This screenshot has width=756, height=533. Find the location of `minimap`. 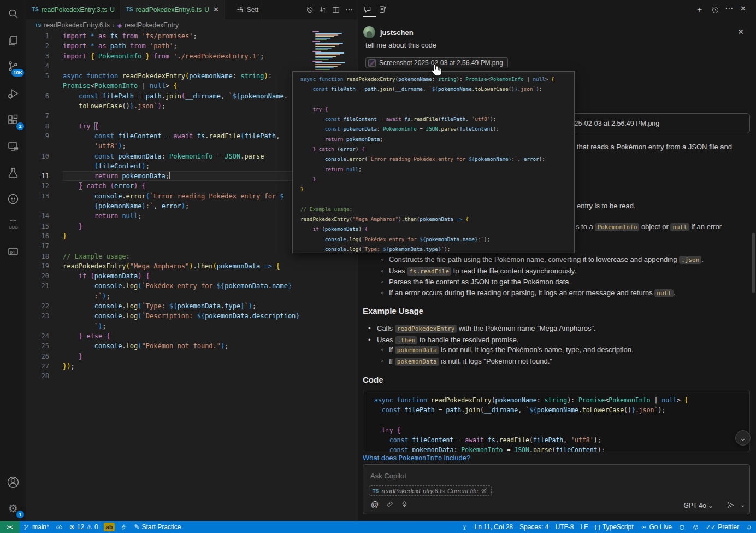

minimap is located at coordinates (329, 54).